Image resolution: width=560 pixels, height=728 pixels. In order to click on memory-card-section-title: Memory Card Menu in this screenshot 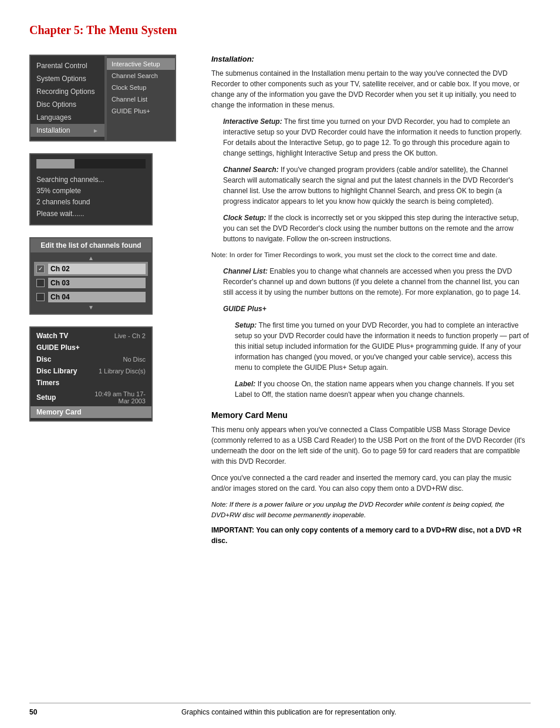, I will do `click(371, 415)`.